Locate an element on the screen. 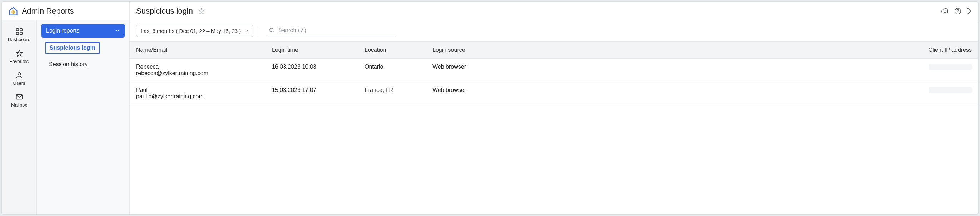 This screenshot has height=216, width=980. brand-area: Admin Reports is located at coordinates (66, 11).